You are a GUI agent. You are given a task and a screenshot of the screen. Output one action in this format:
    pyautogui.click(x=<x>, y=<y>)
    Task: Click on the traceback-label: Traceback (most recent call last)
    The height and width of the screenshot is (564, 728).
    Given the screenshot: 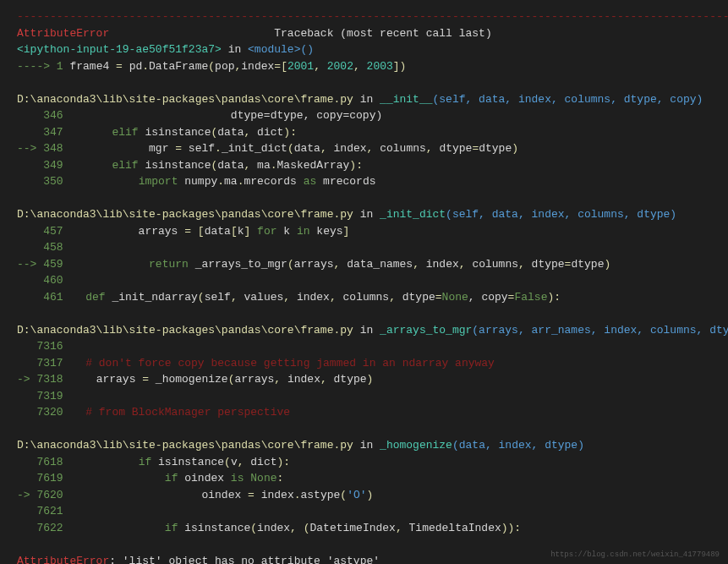 What is the action you would take?
    pyautogui.click(x=382, y=34)
    